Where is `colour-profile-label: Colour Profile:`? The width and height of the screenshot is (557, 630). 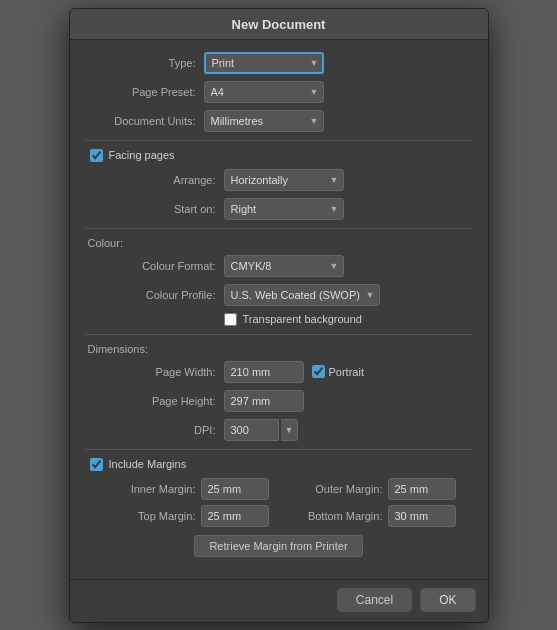
colour-profile-label: Colour Profile: is located at coordinates (161, 295).